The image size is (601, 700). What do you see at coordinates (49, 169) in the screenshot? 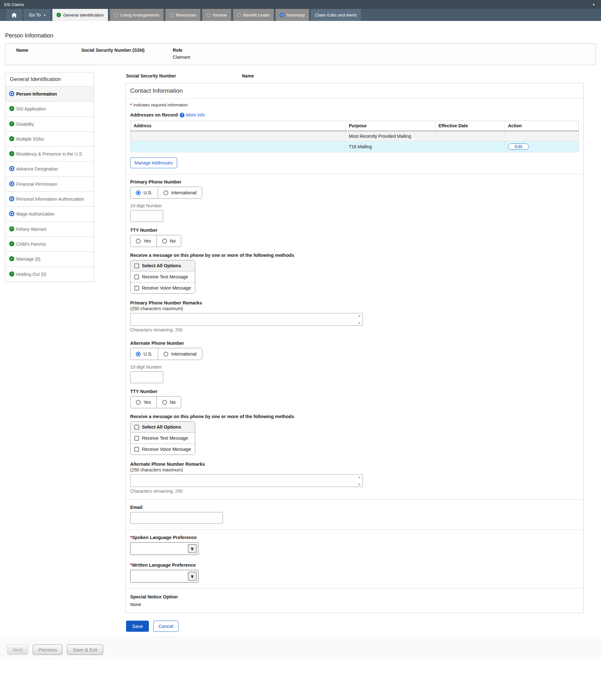
I see `sidebar-item-advance-designation: Advance Designation` at bounding box center [49, 169].